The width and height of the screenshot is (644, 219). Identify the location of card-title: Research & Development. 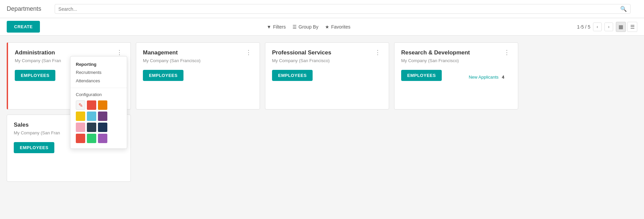
(435, 53).